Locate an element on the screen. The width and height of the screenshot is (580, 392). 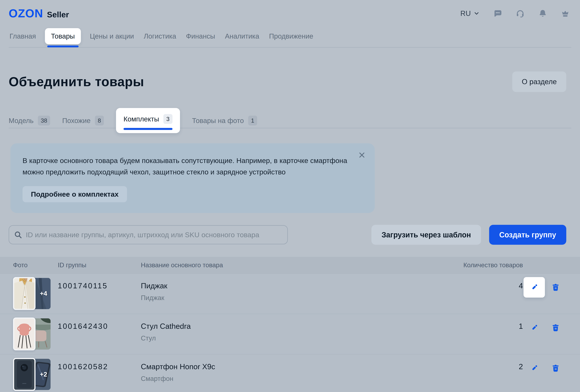
banner-text-line1: В карточке основного товара будем показы… is located at coordinates (188, 161).